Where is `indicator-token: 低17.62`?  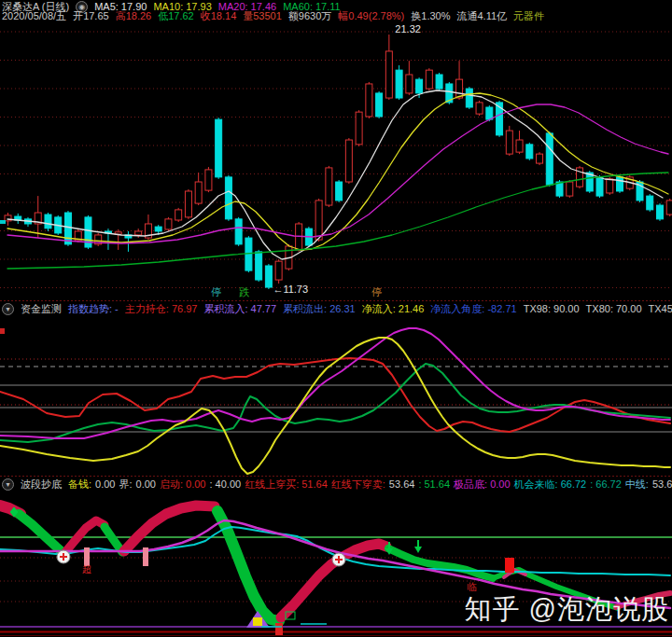 indicator-token: 低17.62 is located at coordinates (175, 17).